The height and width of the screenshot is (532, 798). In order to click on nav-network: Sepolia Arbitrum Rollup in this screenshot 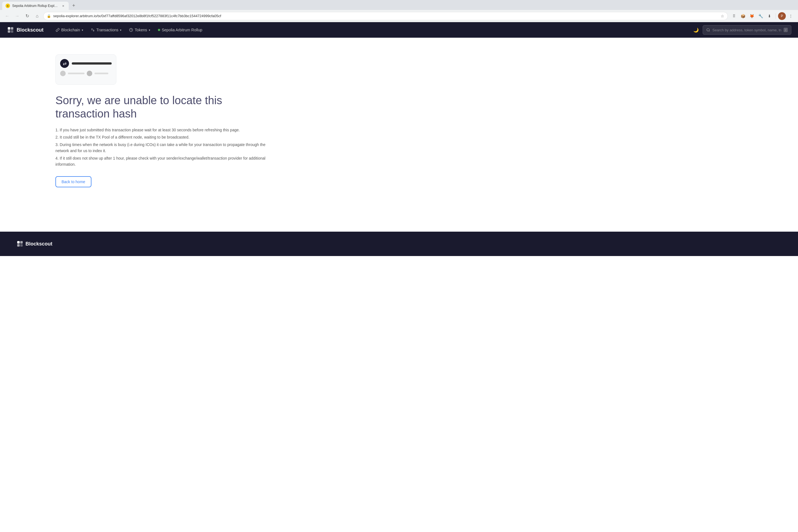, I will do `click(180, 30)`.